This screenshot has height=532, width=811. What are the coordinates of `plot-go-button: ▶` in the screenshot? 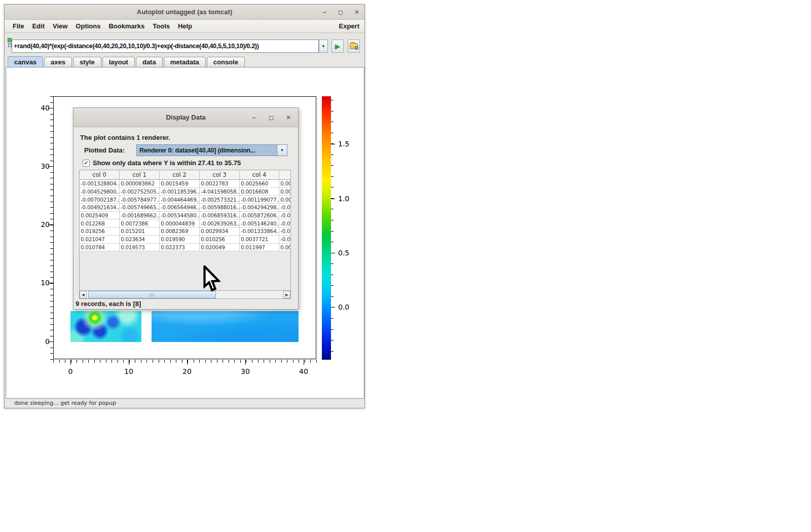 It's located at (338, 46).